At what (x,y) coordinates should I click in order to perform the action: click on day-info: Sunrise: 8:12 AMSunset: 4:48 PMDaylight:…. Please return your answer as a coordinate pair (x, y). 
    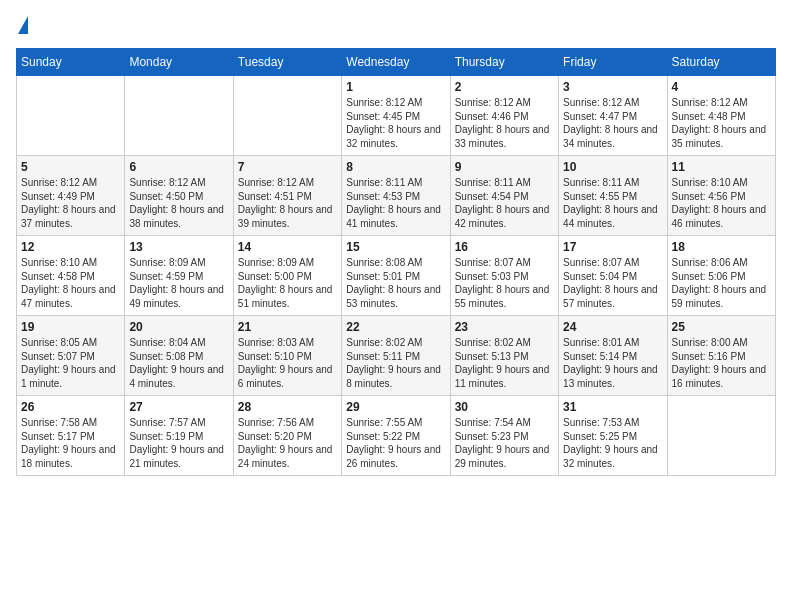
    Looking at the image, I should click on (722, 123).